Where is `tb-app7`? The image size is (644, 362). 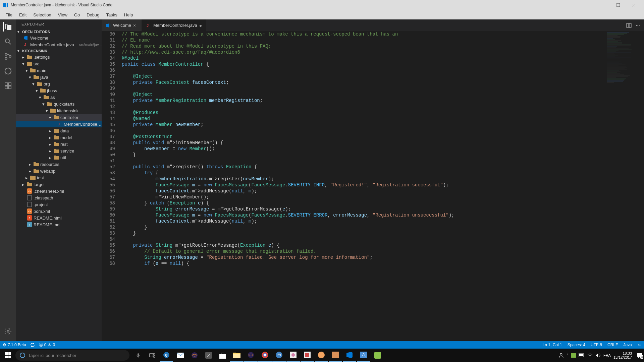
tb-app7 is located at coordinates (364, 355).